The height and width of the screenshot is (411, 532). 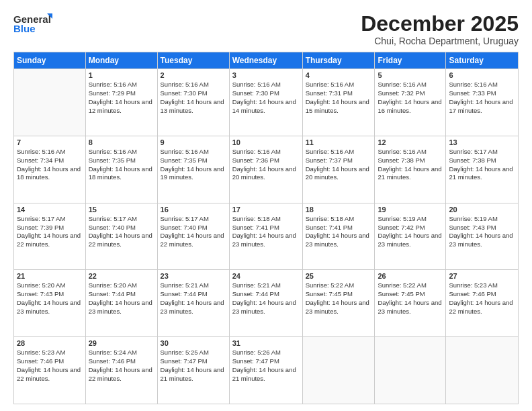 What do you see at coordinates (266, 371) in the screenshot?
I see `calendar-cell: 31Sunrise: 5:26 AM Sunset: 7:47 PM Dayli…` at bounding box center [266, 371].